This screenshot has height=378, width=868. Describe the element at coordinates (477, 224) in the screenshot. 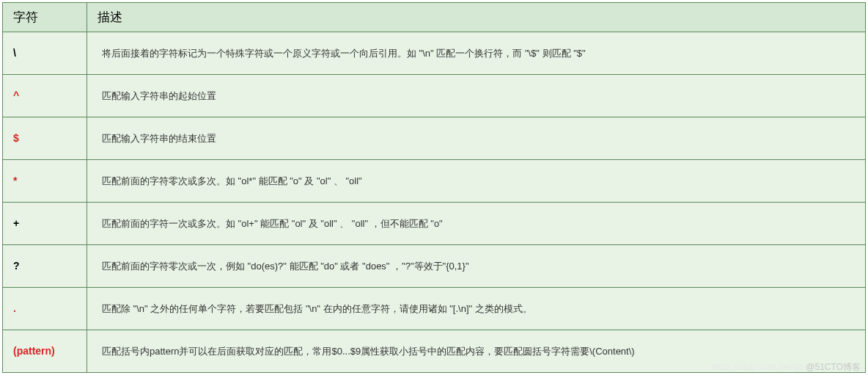

I see `desc-cell: 匹配前面的字符一次或多次。如 "ol+" 能匹配 "ol" 及 "oll" 、 …` at that location.